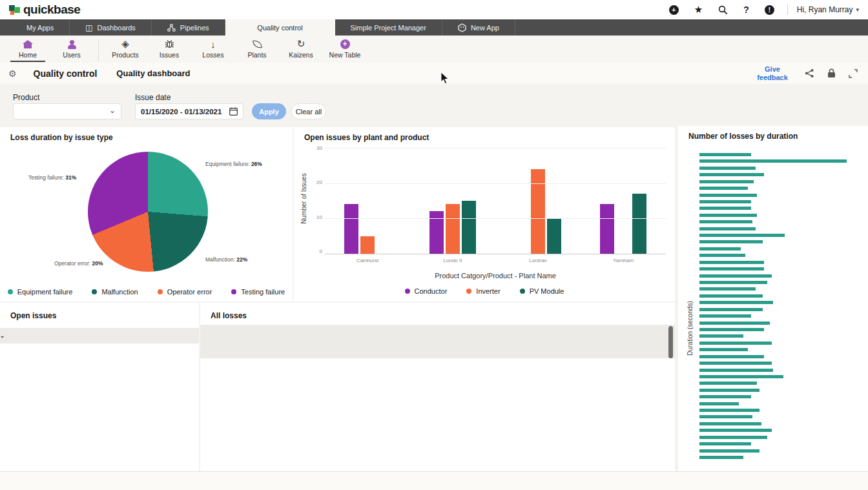  What do you see at coordinates (670, 342) in the screenshot?
I see `table-scrollbar` at bounding box center [670, 342].